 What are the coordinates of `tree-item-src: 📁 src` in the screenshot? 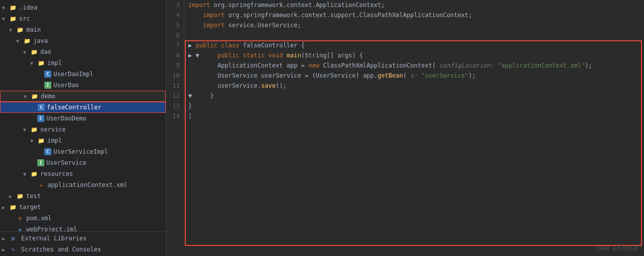 It's located at (83, 19).